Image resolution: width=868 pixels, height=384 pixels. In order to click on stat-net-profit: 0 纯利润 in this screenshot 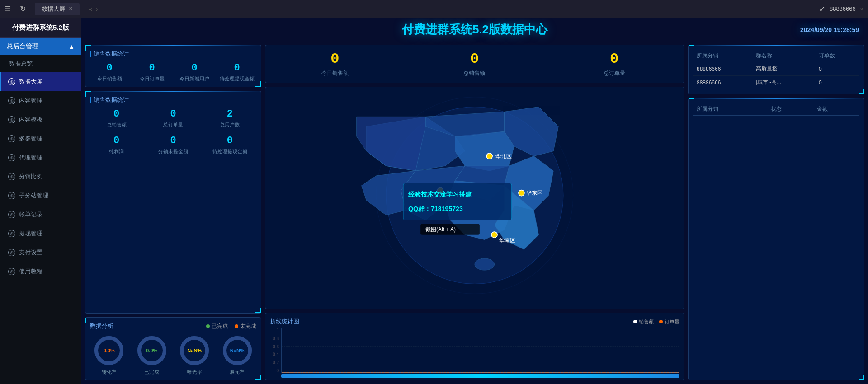, I will do `click(117, 145)`.